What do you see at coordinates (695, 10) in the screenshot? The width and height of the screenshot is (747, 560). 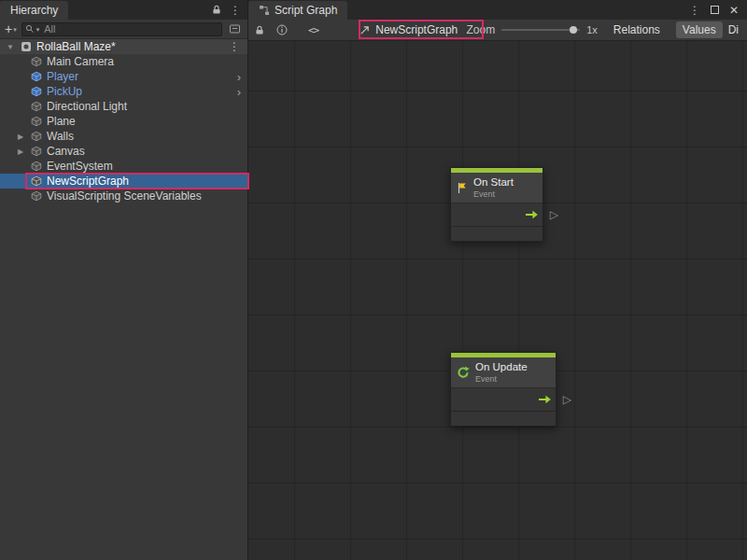 I see `window-menu-icon: ⋮` at bounding box center [695, 10].